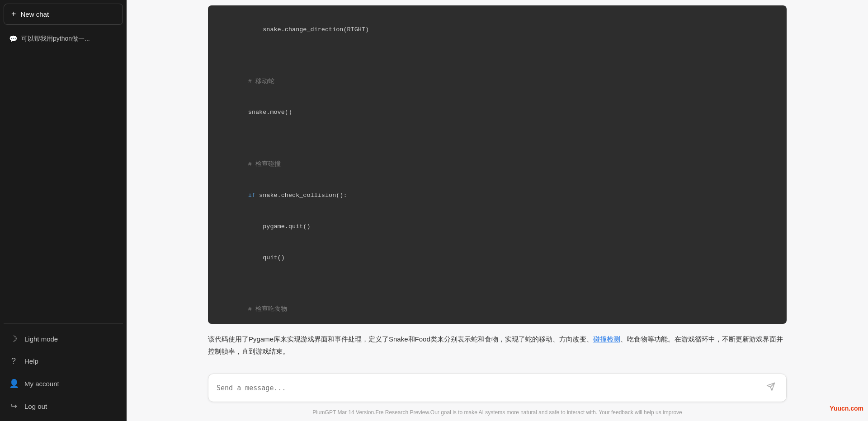  What do you see at coordinates (267, 257) in the screenshot?
I see `code-line: quit()` at bounding box center [267, 257].